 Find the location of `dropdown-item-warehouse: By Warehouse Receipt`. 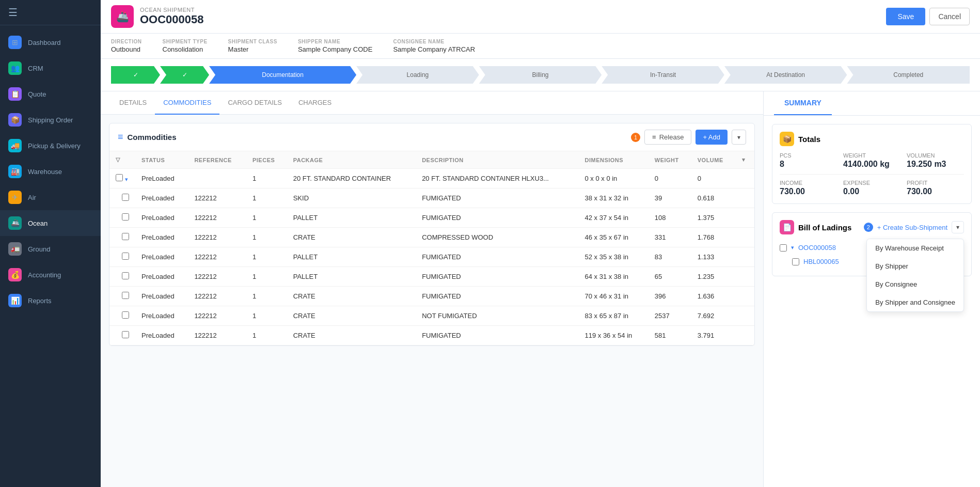

dropdown-item-warehouse: By Warehouse Receipt is located at coordinates (915, 248).